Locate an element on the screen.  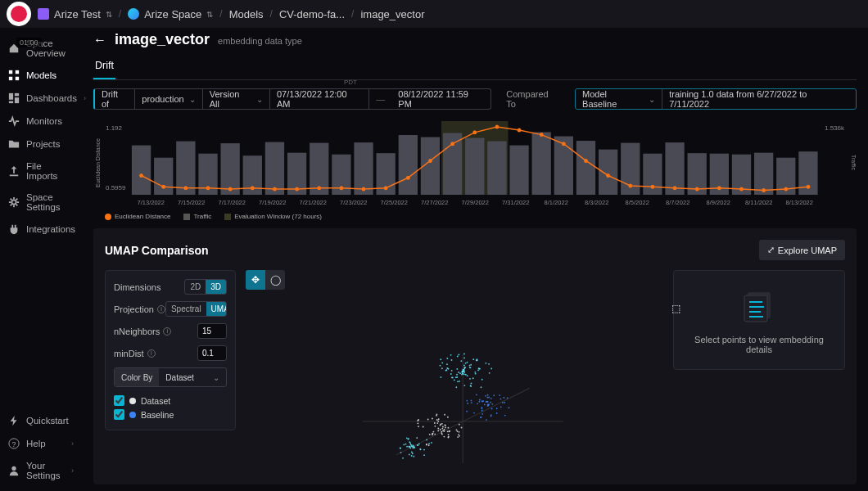
sidebar-item-your-settings: Your Settings › is located at coordinates (41, 471).